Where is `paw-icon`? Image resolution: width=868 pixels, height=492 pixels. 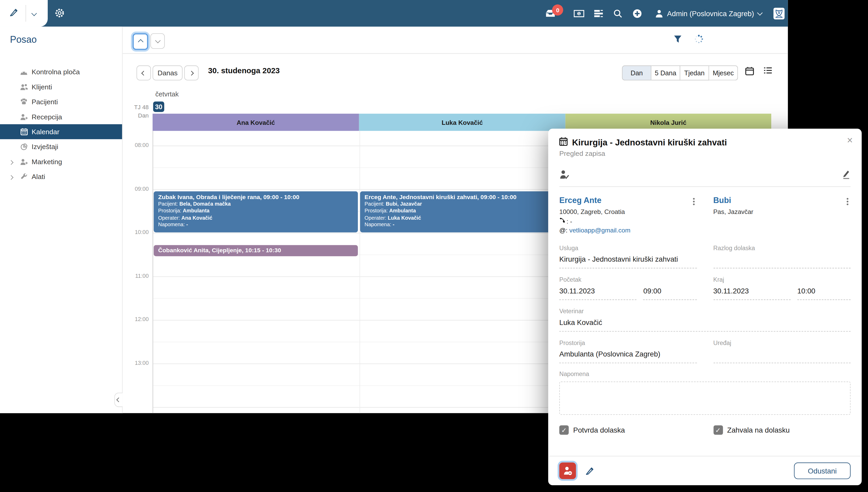
paw-icon is located at coordinates (24, 102).